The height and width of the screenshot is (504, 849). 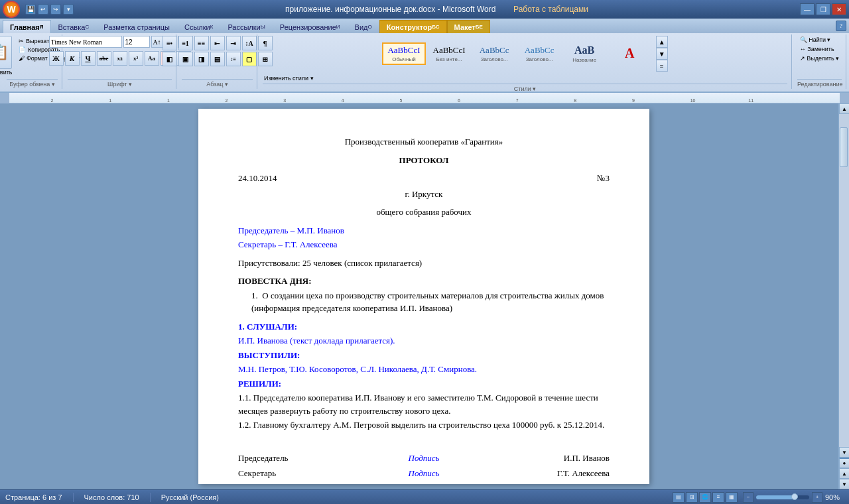 What do you see at coordinates (31, 9) in the screenshot?
I see `save-quick-btn: 💾` at bounding box center [31, 9].